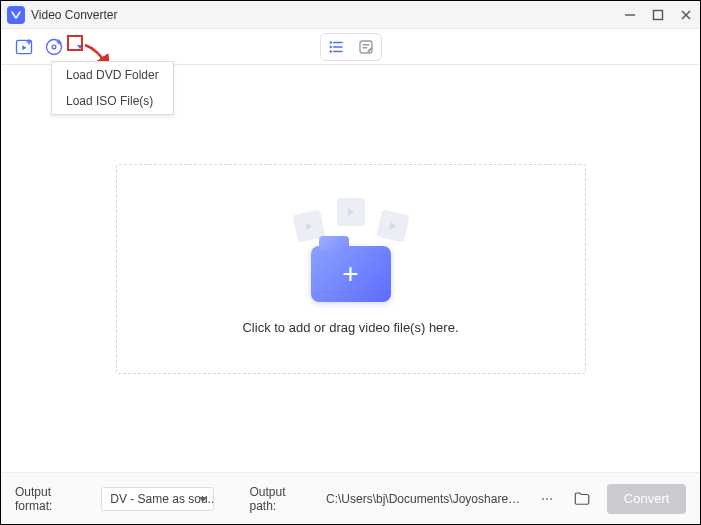  I want to click on output-path-more-button: ⋯, so click(547, 499).